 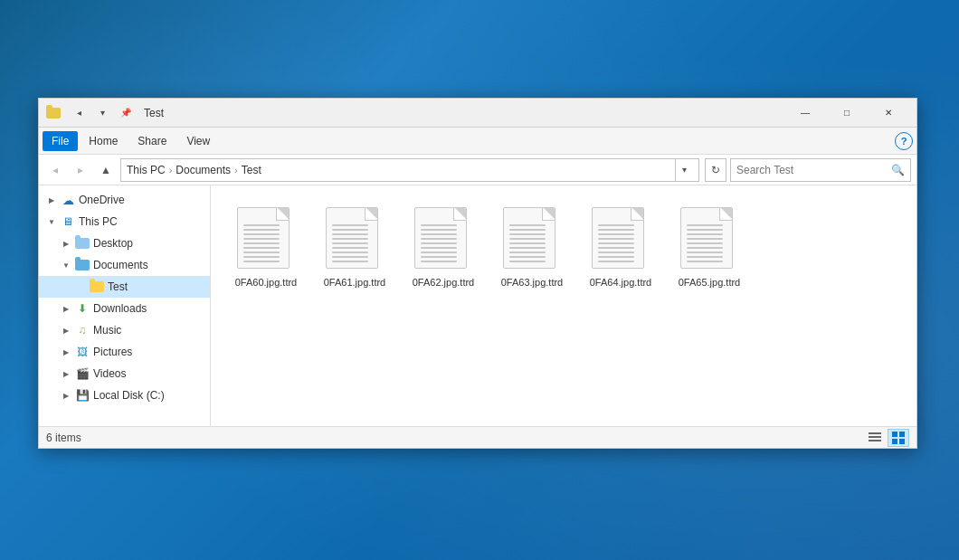 I want to click on file-item-5: 0FA65.jpg.ttrd, so click(x=709, y=248).